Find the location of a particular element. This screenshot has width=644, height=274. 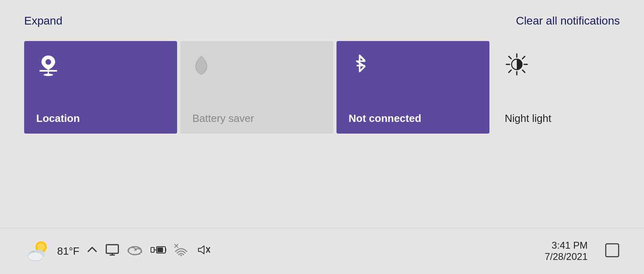

bluetooth-icon is located at coordinates (360, 66).